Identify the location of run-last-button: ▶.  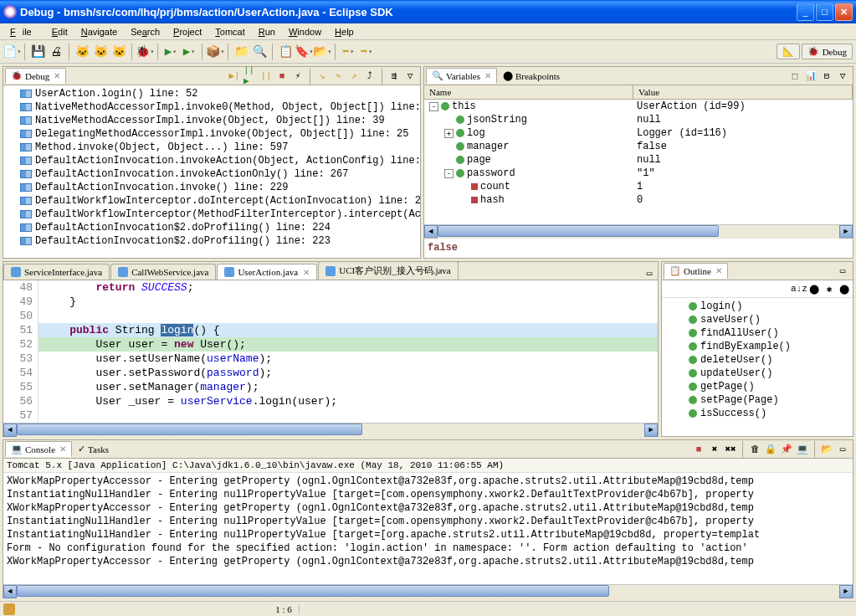
(189, 52).